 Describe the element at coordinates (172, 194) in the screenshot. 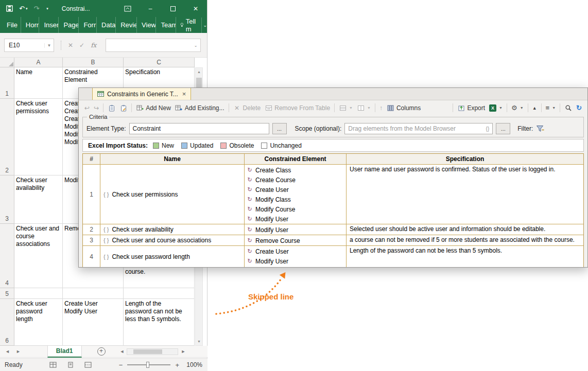

I see `constraint-name-cell: { } Check user permissions` at that location.